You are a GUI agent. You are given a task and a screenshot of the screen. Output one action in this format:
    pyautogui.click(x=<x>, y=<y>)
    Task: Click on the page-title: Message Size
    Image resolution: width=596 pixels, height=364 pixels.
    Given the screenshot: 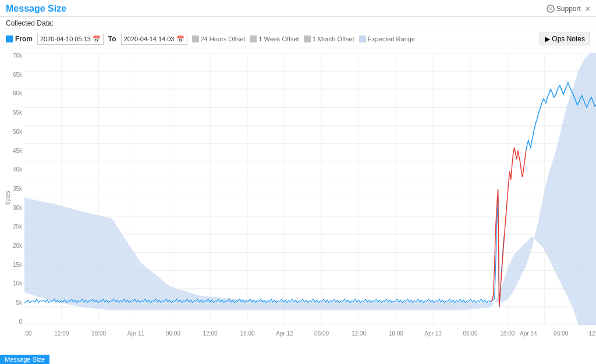 What is the action you would take?
    pyautogui.click(x=36, y=9)
    